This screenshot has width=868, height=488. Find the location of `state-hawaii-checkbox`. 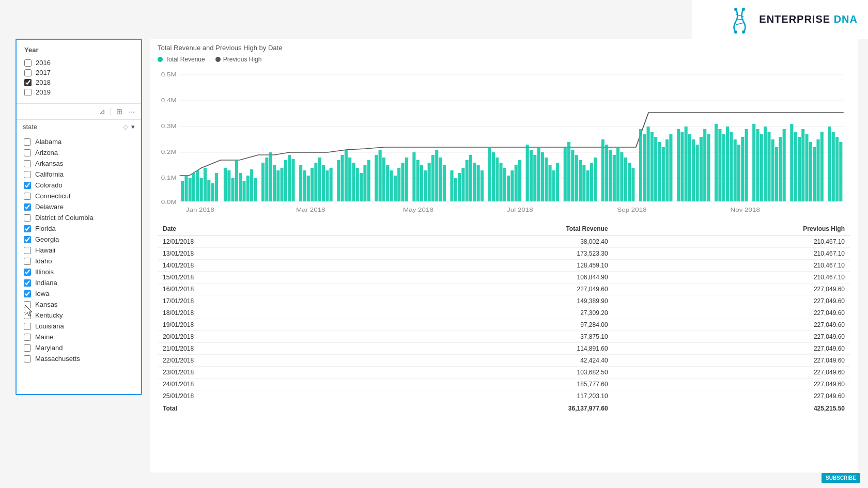

state-hawaii-checkbox is located at coordinates (27, 250).